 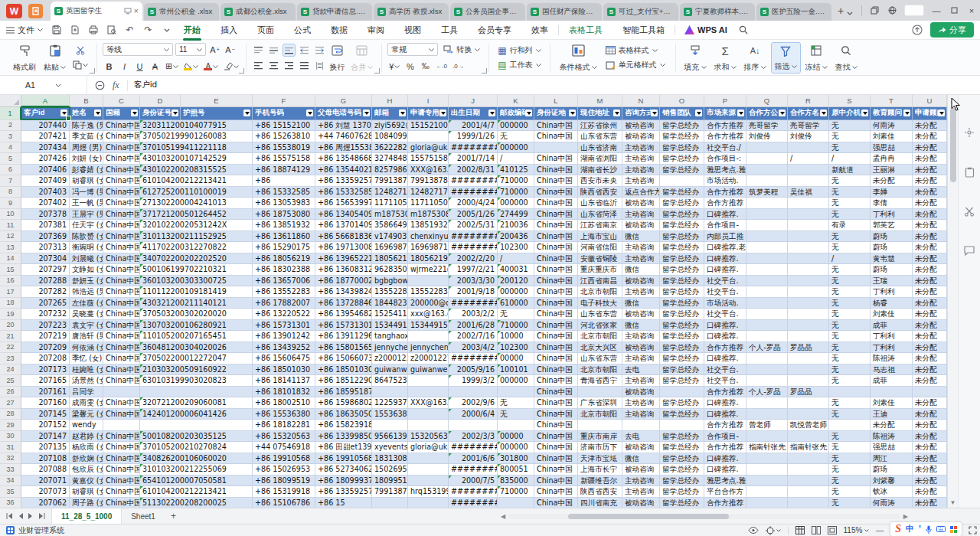 What do you see at coordinates (390, 470) in the screenshot?
I see `cell: 150269534` at bounding box center [390, 470].